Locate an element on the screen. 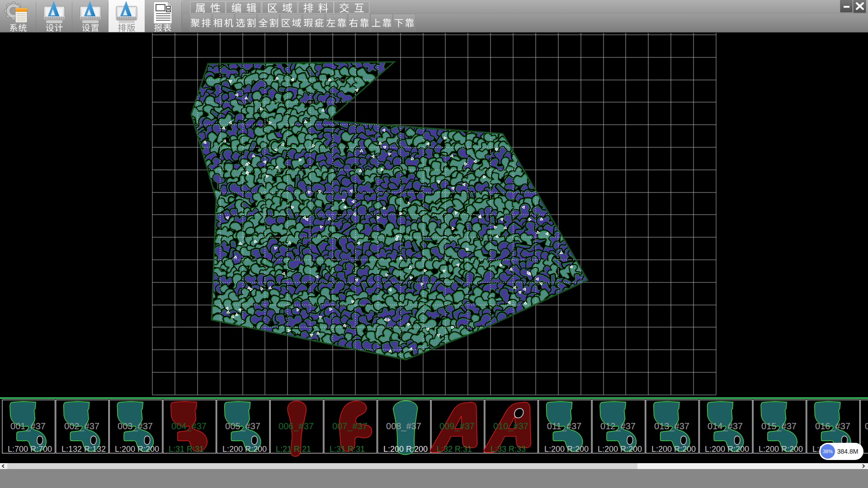 The height and width of the screenshot is (488, 868). svg-text: 38% is located at coordinates (828, 451).